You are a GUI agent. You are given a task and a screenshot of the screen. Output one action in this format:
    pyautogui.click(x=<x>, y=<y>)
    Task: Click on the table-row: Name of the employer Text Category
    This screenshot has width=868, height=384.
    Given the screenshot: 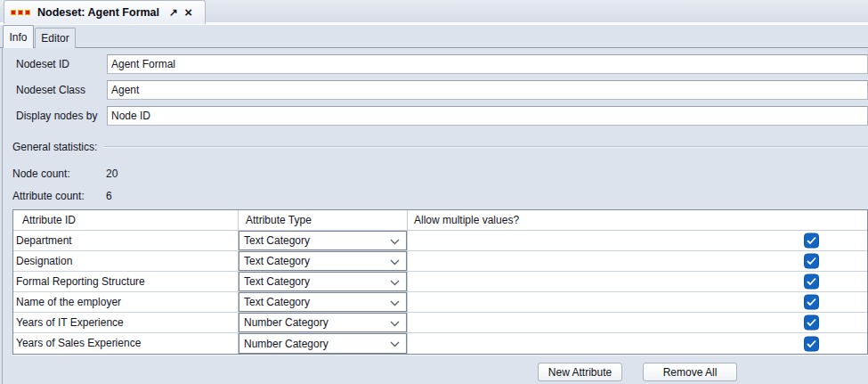 What is the action you would take?
    pyautogui.click(x=440, y=303)
    